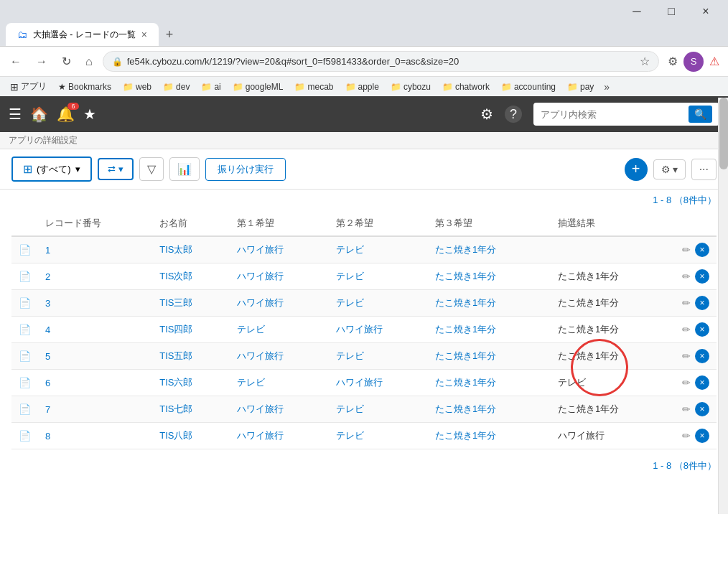  What do you see at coordinates (612, 330) in the screenshot?
I see `row-result: たこ焼き1年分` at bounding box center [612, 330].